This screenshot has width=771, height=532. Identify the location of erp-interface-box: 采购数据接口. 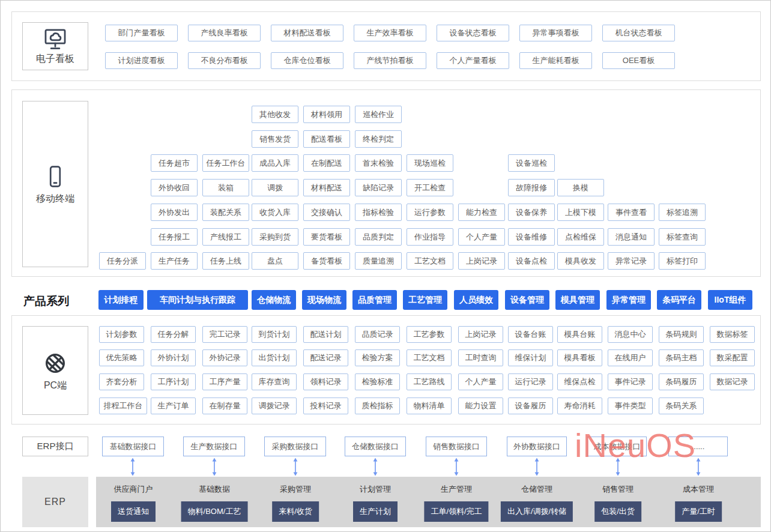
(295, 447).